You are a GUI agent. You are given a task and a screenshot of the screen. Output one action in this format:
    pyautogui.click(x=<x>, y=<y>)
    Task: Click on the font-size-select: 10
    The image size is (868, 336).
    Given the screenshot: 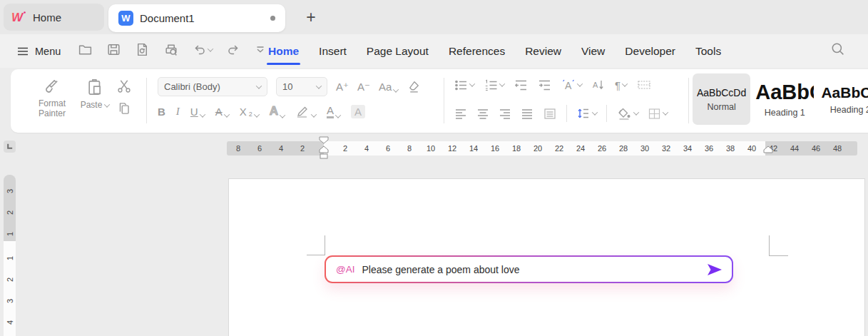 What is the action you would take?
    pyautogui.click(x=302, y=87)
    